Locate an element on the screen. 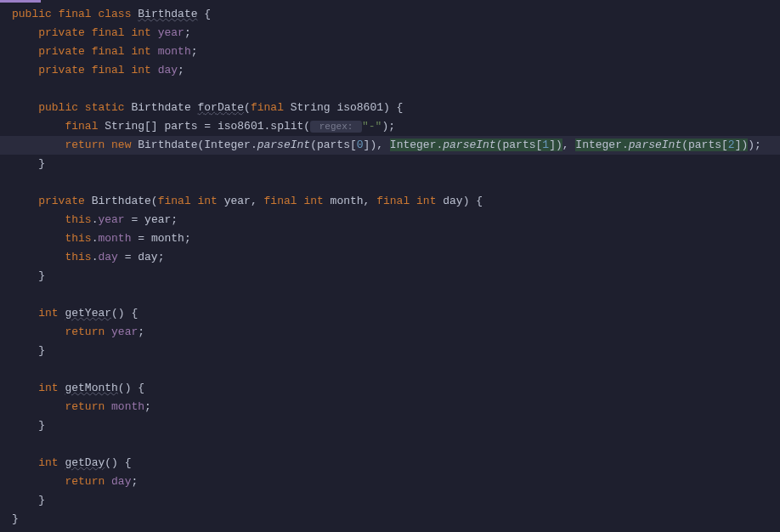  code-line: private Birthdate(final int year, final … is located at coordinates (396, 201).